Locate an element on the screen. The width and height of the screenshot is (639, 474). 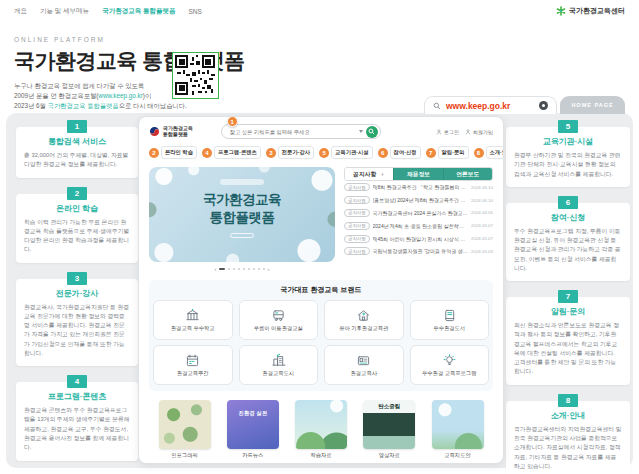
nav-experts: 3전문가·강사 is located at coordinates (290, 152).